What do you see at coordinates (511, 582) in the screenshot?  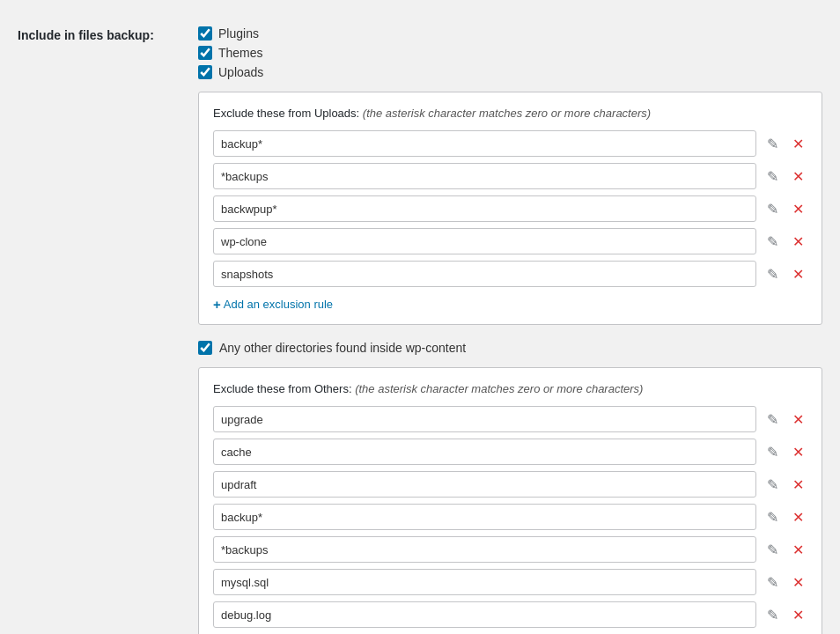 I see `others-rule-row-5: ✎ ✕` at bounding box center [511, 582].